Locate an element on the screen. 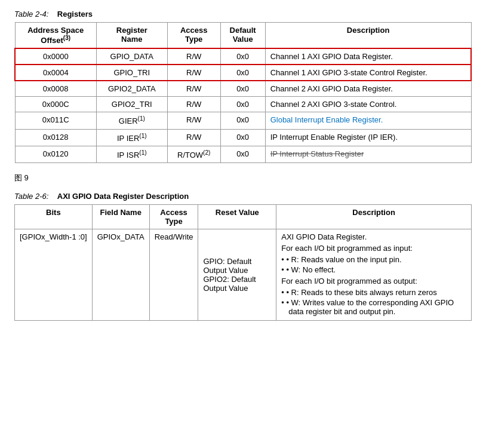  table-row: 0x0008GPIO2_DATAR/W0x0Channel 2 AXI GPIO… is located at coordinates (243, 88).